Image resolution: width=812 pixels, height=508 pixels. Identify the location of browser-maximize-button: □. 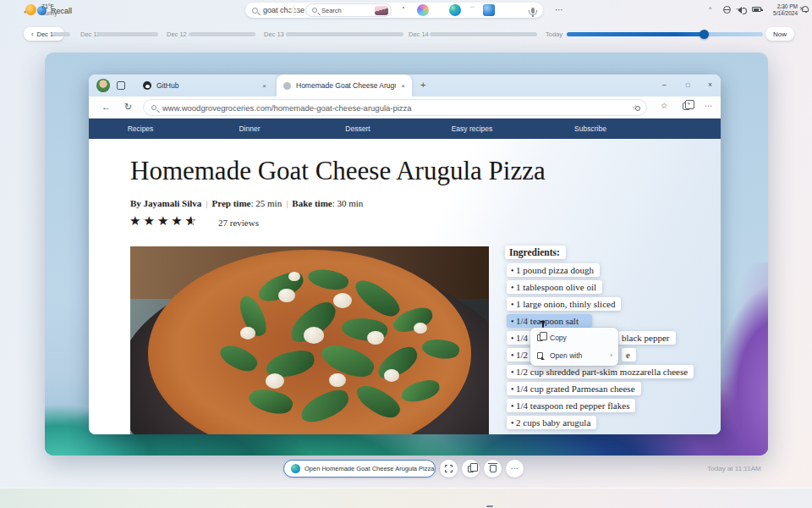
(689, 85).